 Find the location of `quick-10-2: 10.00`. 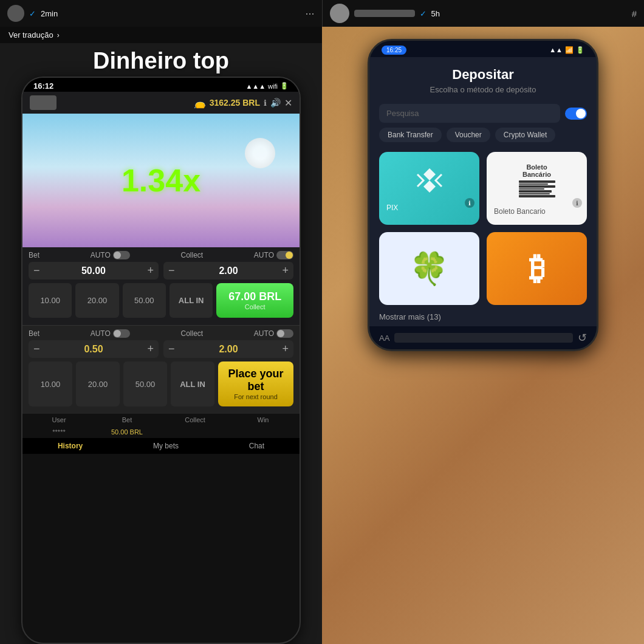

quick-10-2: 10.00 is located at coordinates (50, 384).